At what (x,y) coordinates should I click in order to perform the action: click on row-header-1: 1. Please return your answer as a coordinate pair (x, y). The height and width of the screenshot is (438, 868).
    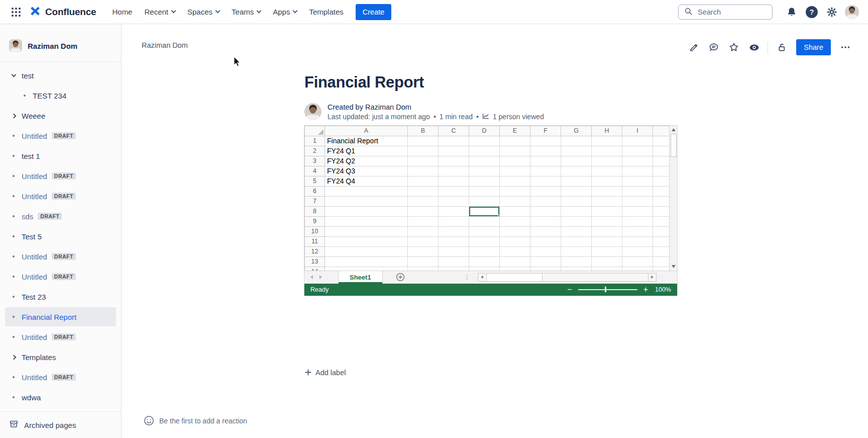
    Looking at the image, I should click on (315, 141).